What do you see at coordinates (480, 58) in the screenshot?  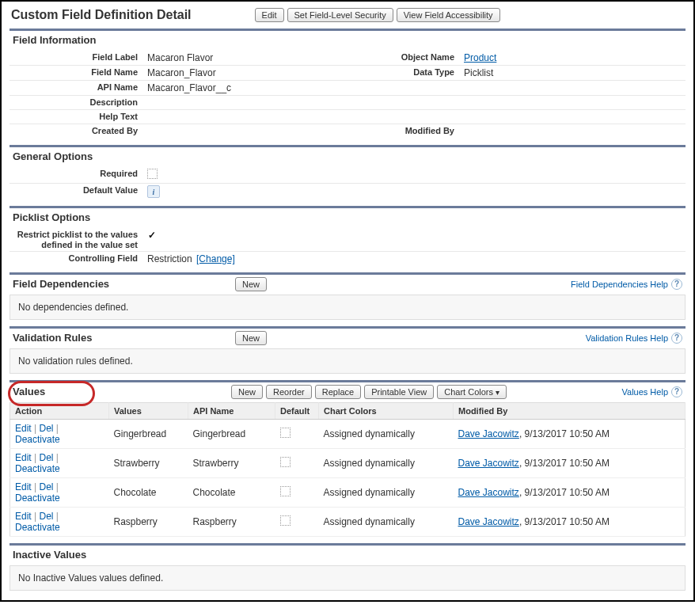 I see `object-name-link: Product` at bounding box center [480, 58].